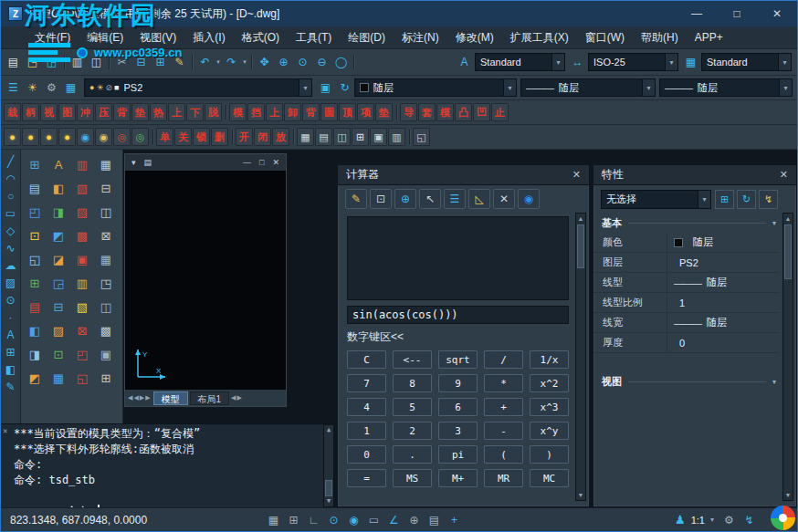  What do you see at coordinates (329, 112) in the screenshot?
I see `die-tool-button: 圆` at bounding box center [329, 112].